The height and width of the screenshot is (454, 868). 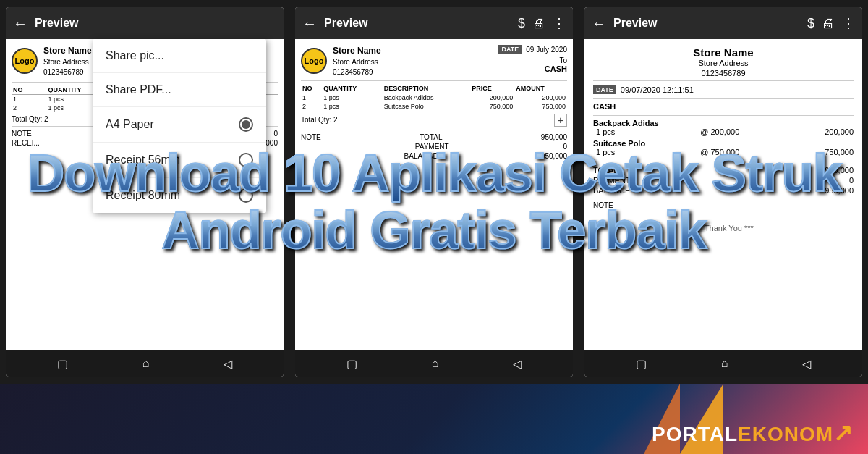 I want to click on r3-note: NOTE, so click(x=723, y=206).